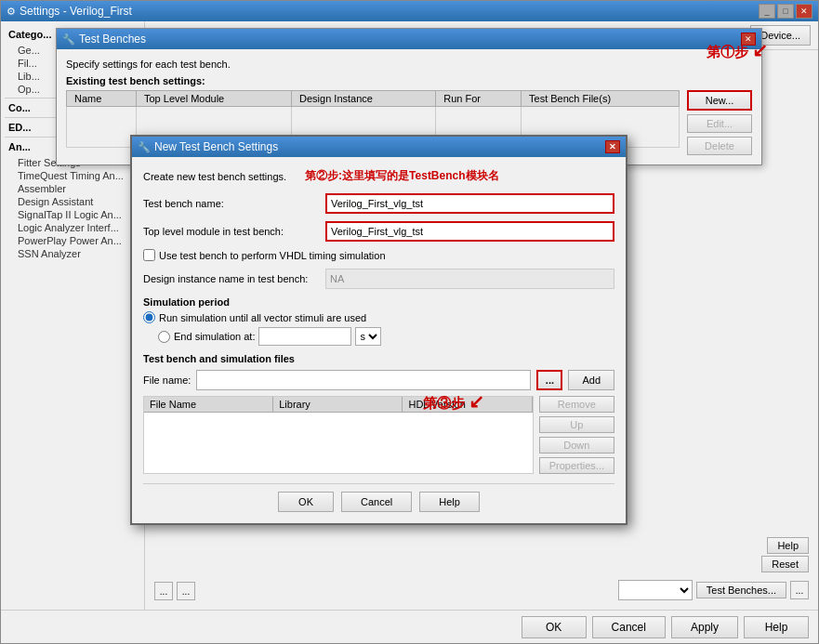 This screenshot has height=644, width=819. Describe the element at coordinates (149, 318) in the screenshot. I see `radio-all-stimuli` at that location.